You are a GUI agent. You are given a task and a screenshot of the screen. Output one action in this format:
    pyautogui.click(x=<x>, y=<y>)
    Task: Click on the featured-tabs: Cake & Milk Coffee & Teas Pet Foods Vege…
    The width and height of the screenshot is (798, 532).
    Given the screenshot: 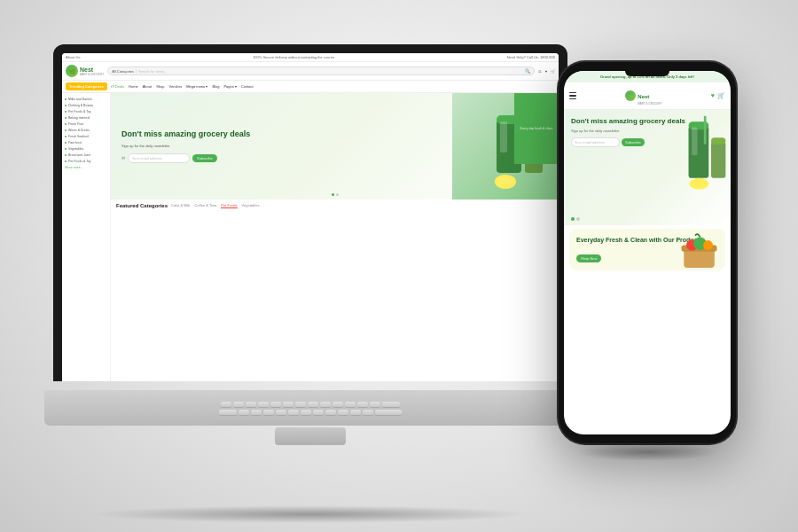 What is the action you would take?
    pyautogui.click(x=215, y=206)
    